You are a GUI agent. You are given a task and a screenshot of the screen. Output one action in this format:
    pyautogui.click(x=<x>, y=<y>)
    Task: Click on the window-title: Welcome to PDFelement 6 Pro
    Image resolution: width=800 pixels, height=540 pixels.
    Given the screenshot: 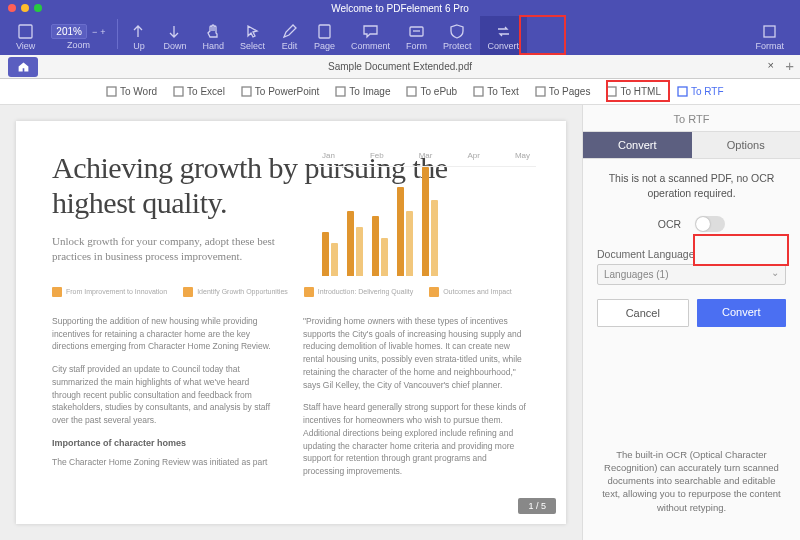 What is the action you would take?
    pyautogui.click(x=400, y=8)
    